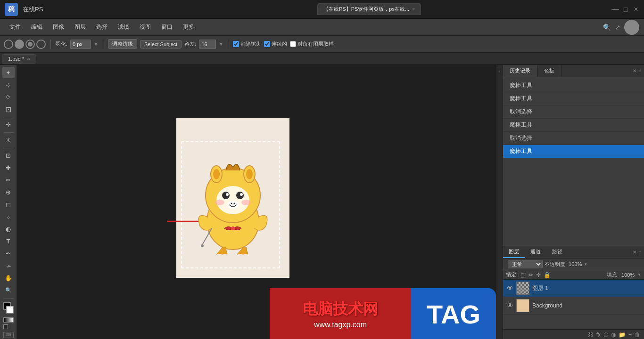 Image resolution: width=644 pixels, height=339 pixels. Describe the element at coordinates (10, 310) in the screenshot. I see `background-color` at that location.